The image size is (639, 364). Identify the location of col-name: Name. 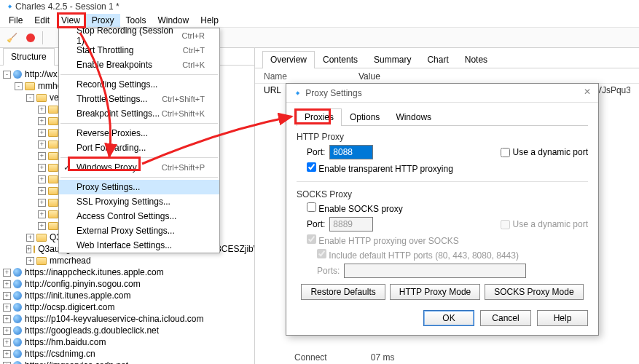
(311, 76).